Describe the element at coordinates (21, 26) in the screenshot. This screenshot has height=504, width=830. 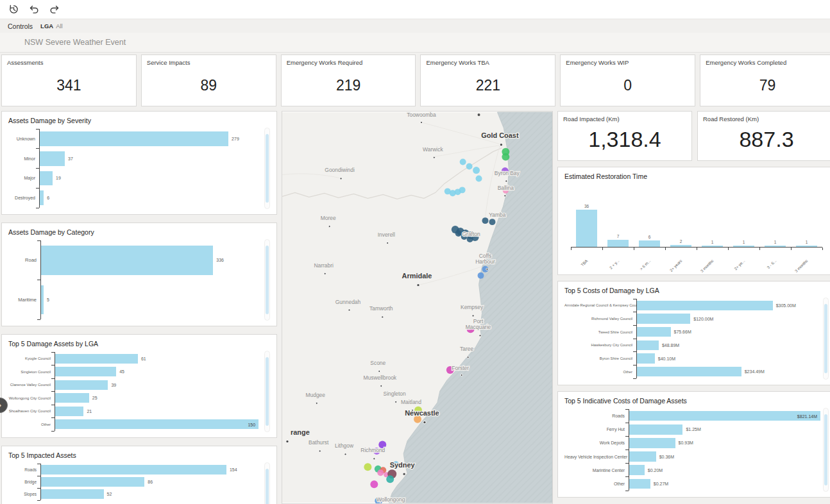
I see `tab-controls: Controls` at that location.